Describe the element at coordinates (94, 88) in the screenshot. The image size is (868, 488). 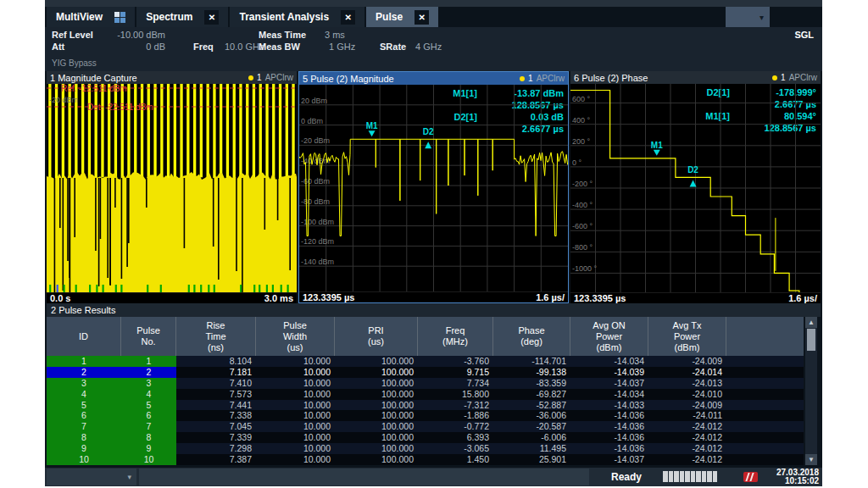
I see `svg-text: Ref. -12.511 dBm` at that location.